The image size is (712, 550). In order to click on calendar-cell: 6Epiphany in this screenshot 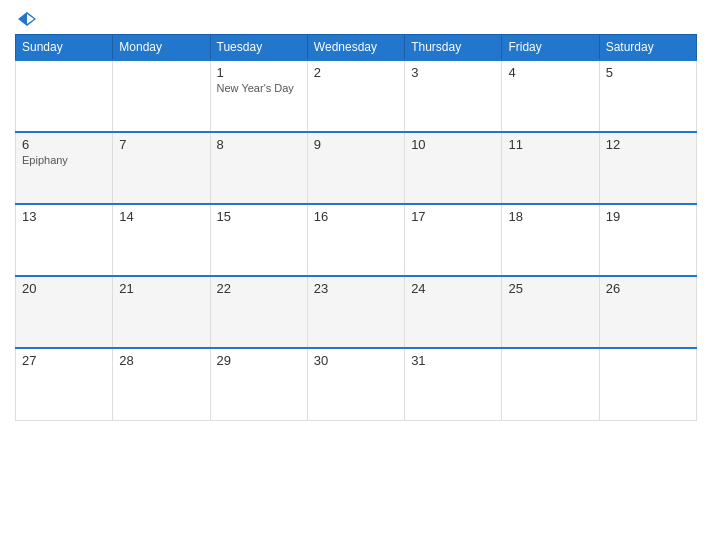, I will do `click(64, 168)`.